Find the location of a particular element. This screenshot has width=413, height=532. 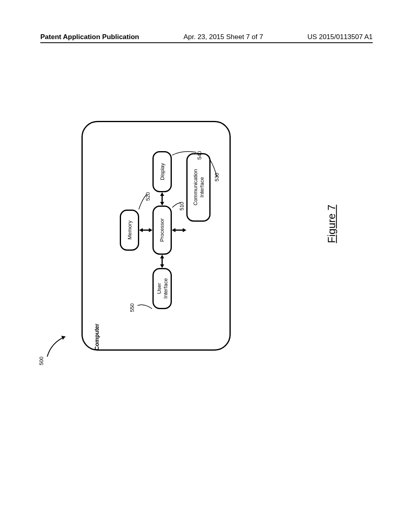

computer-label: Computer is located at coordinates (97, 337).